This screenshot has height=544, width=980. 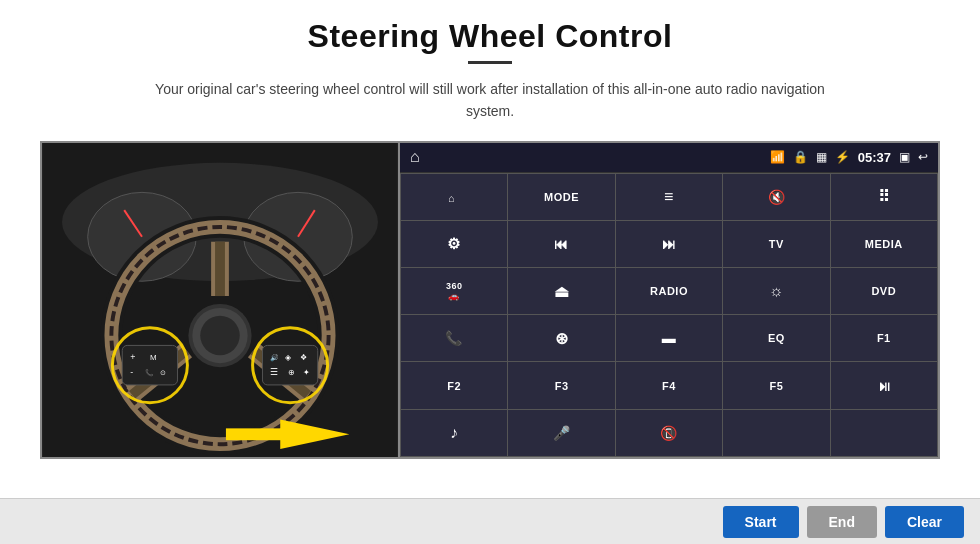 I want to click on radio-label: RADIO, so click(x=669, y=291).